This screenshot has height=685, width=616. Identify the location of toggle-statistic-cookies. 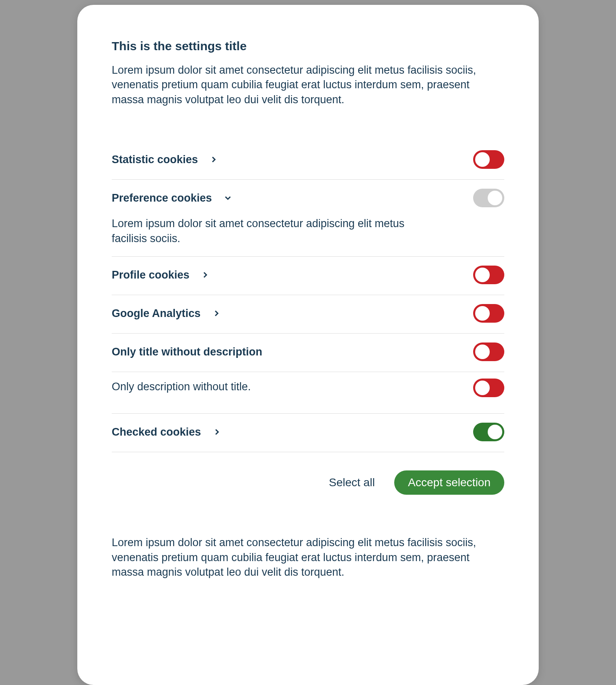
(489, 160).